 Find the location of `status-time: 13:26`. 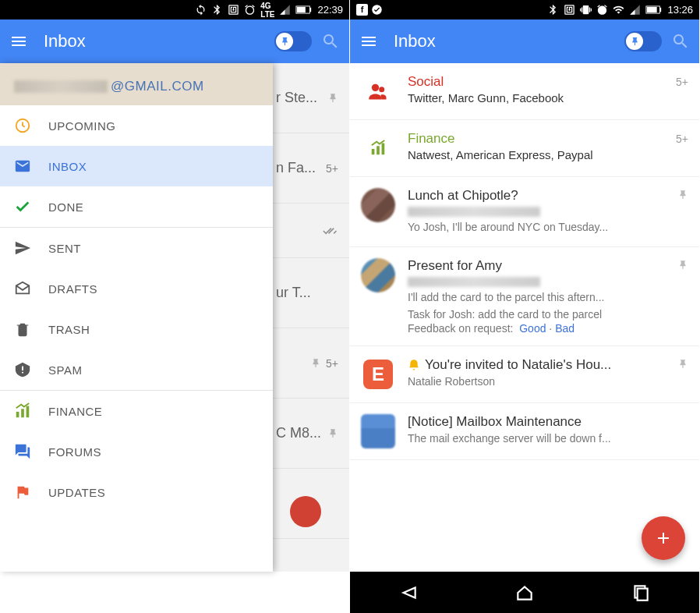

status-time: 13:26 is located at coordinates (680, 9).